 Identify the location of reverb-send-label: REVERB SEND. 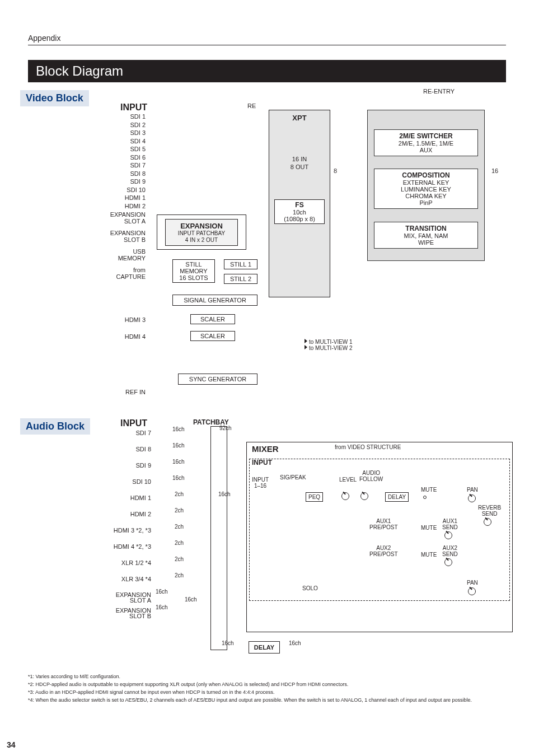
(489, 511).